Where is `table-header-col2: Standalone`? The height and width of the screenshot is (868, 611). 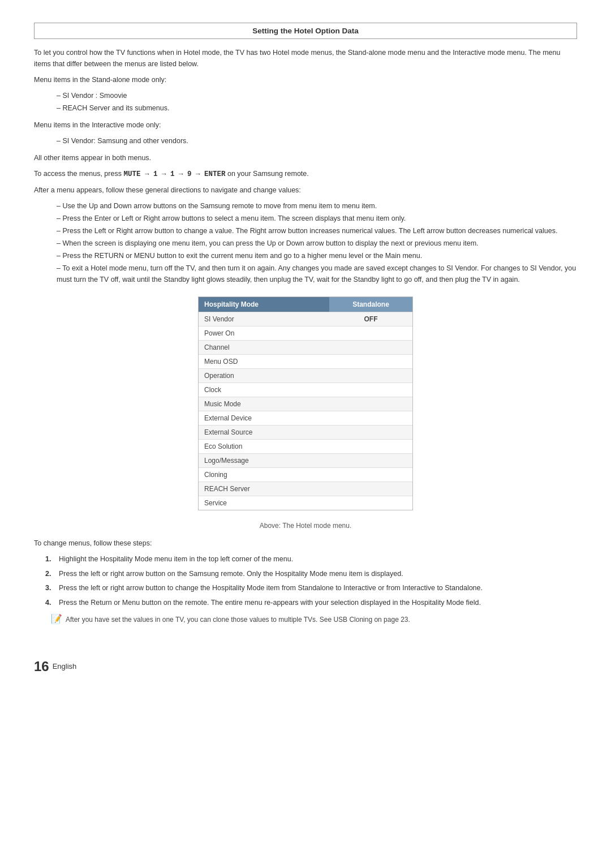
table-header-col2: Standalone is located at coordinates (371, 304).